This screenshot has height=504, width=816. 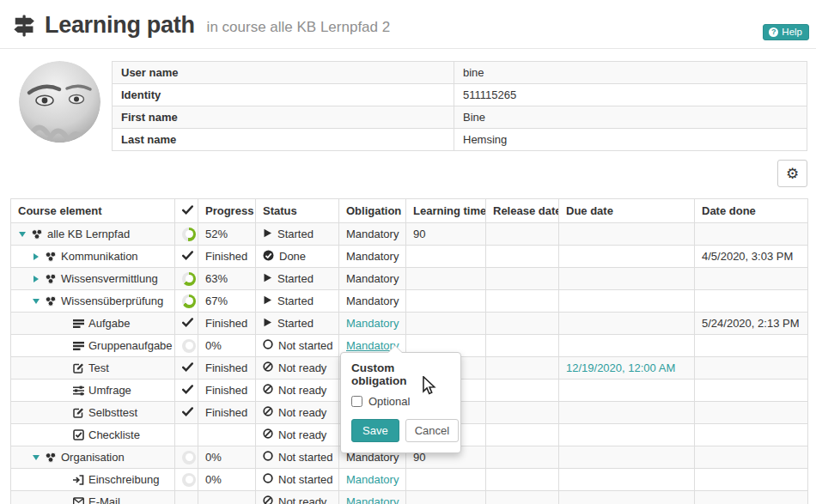 I want to click on user-info-label: First name, so click(x=283, y=117).